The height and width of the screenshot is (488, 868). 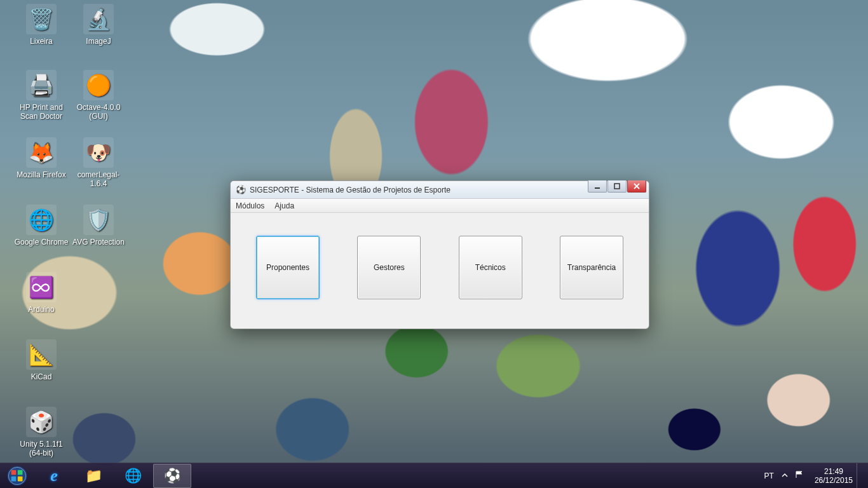 I want to click on taskbar-item-file-explorer: 📁, so click(x=93, y=476).